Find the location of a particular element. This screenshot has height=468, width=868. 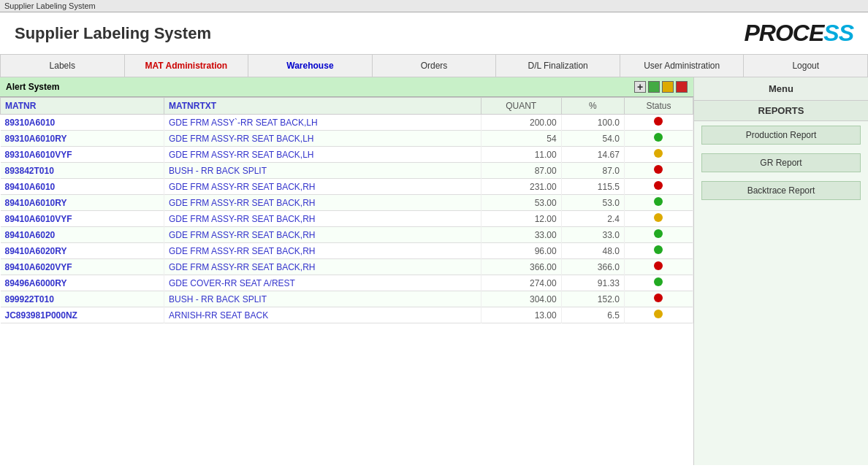

cell-pct: 115.5 is located at coordinates (593, 187).